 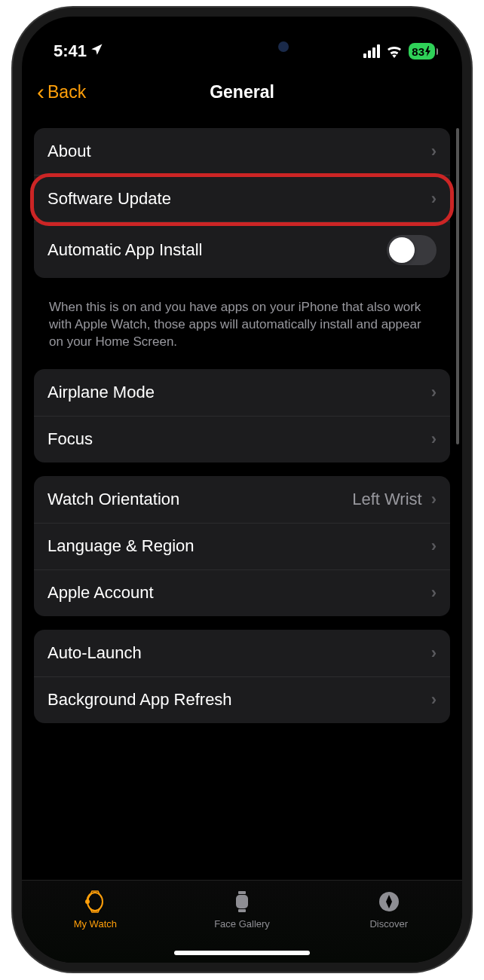 What do you see at coordinates (242, 416) in the screenshot?
I see `group-modes: Airplane Mode › Focus ›` at bounding box center [242, 416].